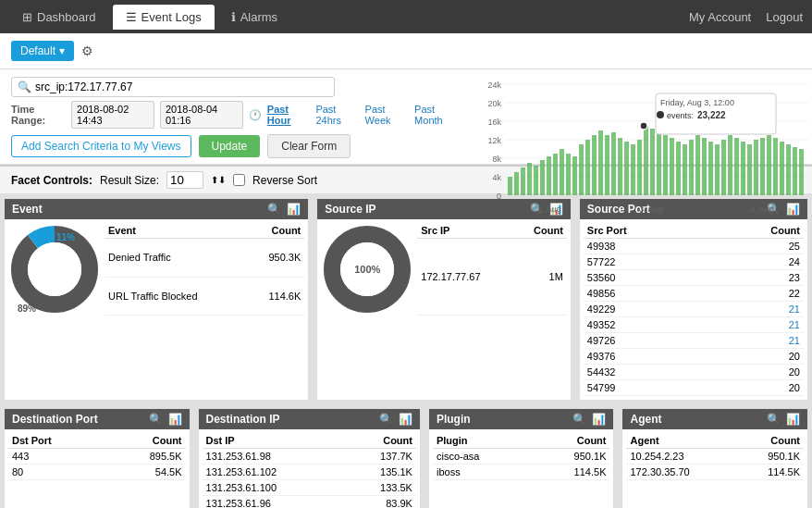 This screenshot has height=508, width=812. I want to click on table-row: 4922921, so click(694, 309).